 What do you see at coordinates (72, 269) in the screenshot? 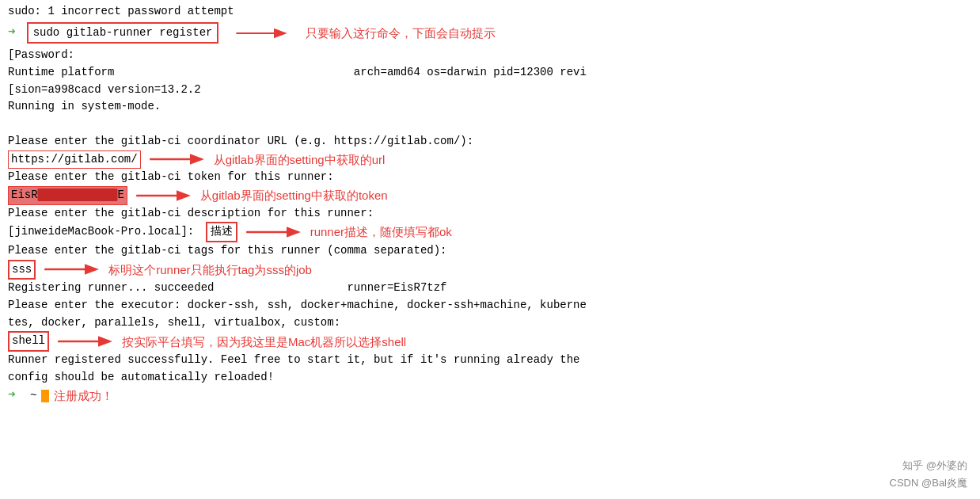
I see `tag-arrow` at bounding box center [72, 269].